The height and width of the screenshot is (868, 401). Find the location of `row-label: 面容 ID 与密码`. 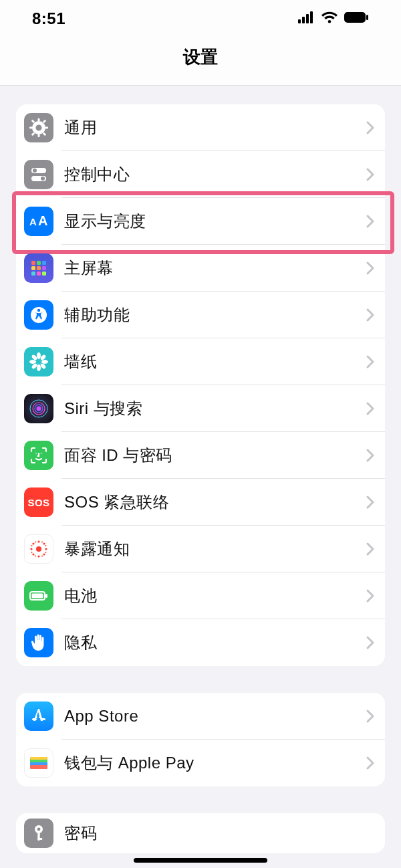

row-label: 面容 ID 与密码 is located at coordinates (213, 455).